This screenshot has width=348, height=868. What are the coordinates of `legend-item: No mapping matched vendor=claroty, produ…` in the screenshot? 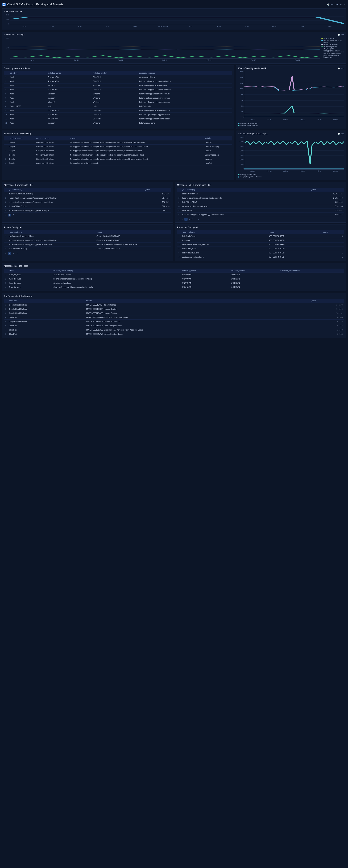 It's located at (332, 52).